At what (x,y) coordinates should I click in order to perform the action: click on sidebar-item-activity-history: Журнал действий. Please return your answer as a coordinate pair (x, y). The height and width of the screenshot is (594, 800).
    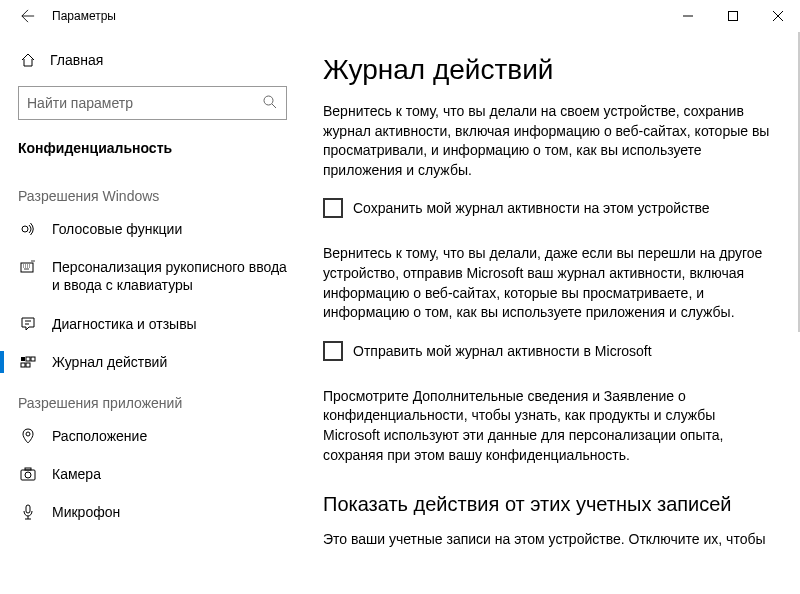
    Looking at the image, I should click on (152, 362).